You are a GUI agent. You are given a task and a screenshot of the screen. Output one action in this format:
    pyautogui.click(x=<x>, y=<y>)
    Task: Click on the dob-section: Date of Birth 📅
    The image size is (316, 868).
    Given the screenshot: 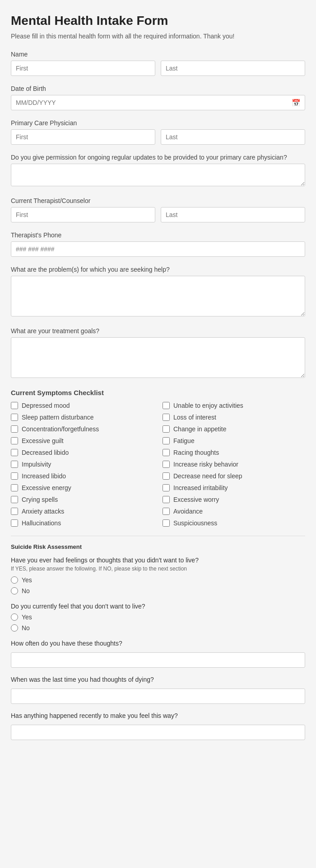 What is the action you would take?
    pyautogui.click(x=158, y=98)
    